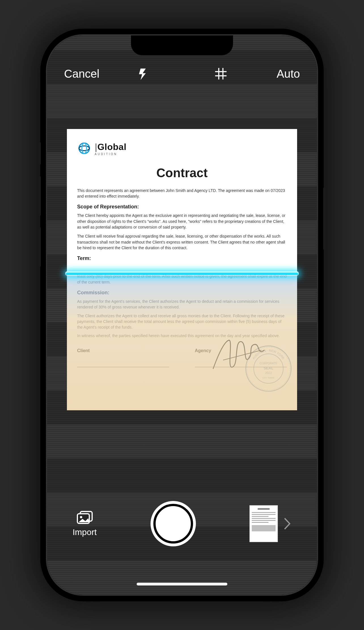 This screenshot has width=364, height=630. Describe the element at coordinates (221, 74) in the screenshot. I see `grid-icon` at that location.